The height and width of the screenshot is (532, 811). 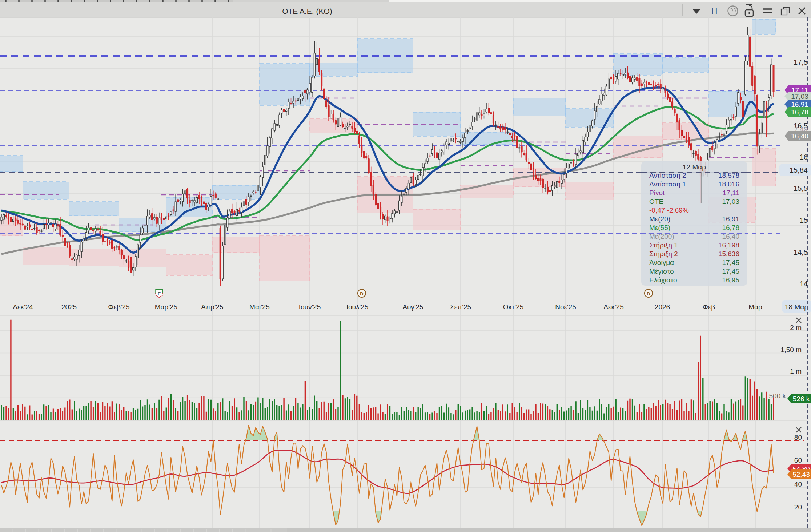 What do you see at coordinates (791, 350) in the screenshot?
I see `svg-text: 1,50 m` at bounding box center [791, 350].